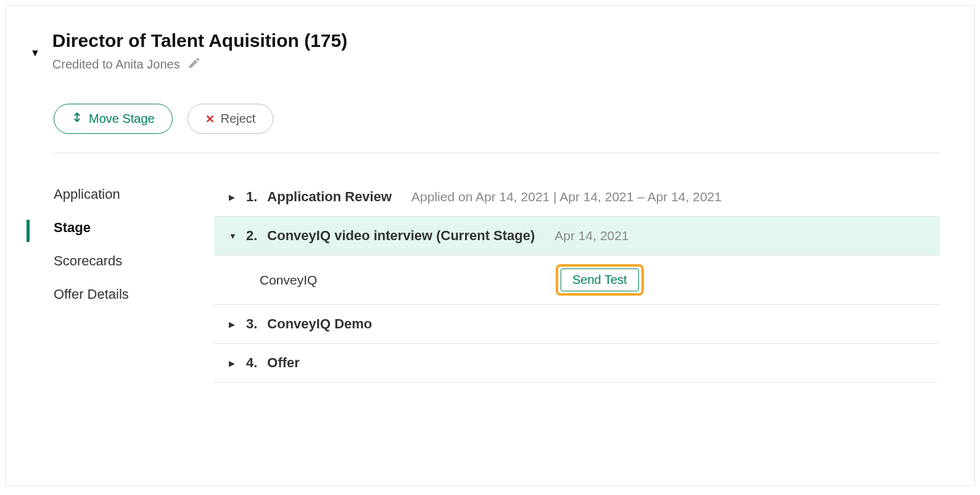 The width and height of the screenshot is (980, 495). What do you see at coordinates (599, 280) in the screenshot?
I see `send-test-highlight: Send Test` at bounding box center [599, 280].